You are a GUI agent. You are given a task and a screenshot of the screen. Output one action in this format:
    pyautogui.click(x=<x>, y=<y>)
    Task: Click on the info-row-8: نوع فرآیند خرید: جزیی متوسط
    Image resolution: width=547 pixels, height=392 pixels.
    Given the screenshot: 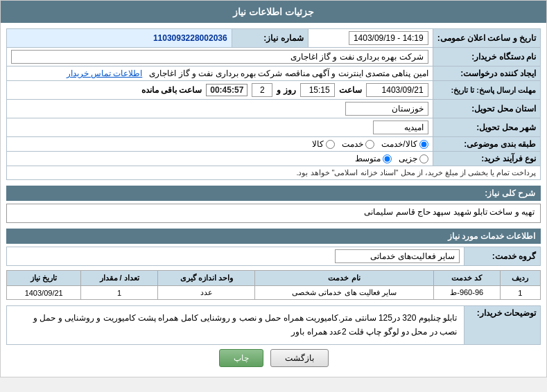 What is the action you would take?
    pyautogui.click(x=274, y=159)
    